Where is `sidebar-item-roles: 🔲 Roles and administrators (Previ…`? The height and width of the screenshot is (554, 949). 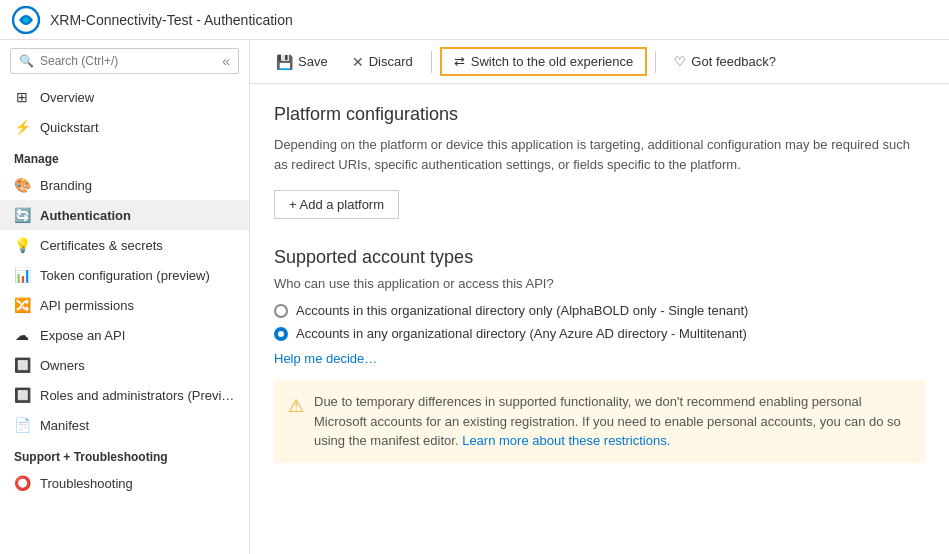 sidebar-item-roles: 🔲 Roles and administrators (Previ… is located at coordinates (124, 395).